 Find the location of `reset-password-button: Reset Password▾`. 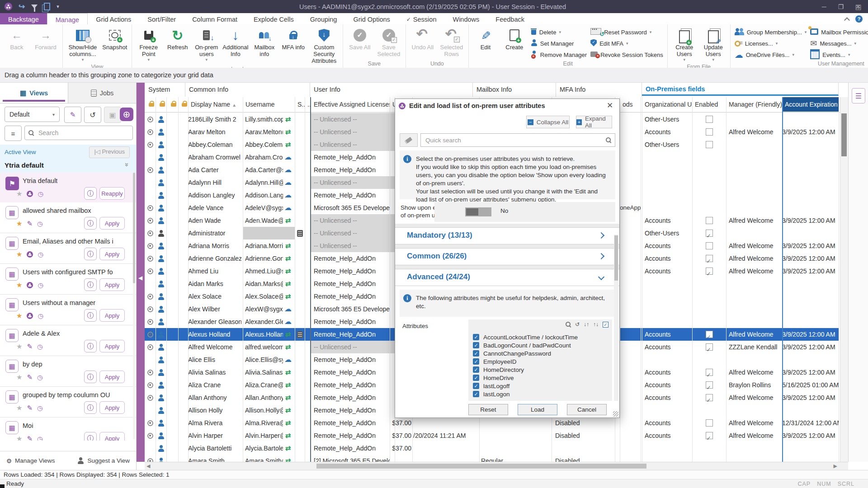

reset-password-button: Reset Password▾ is located at coordinates (627, 32).